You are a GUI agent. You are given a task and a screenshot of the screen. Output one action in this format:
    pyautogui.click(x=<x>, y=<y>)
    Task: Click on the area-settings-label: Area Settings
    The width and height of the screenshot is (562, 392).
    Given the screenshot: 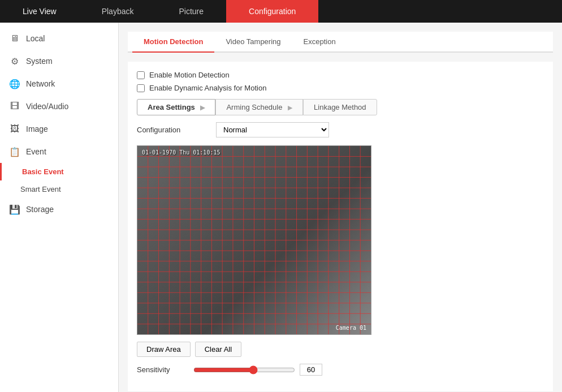 What is the action you would take?
    pyautogui.click(x=171, y=107)
    